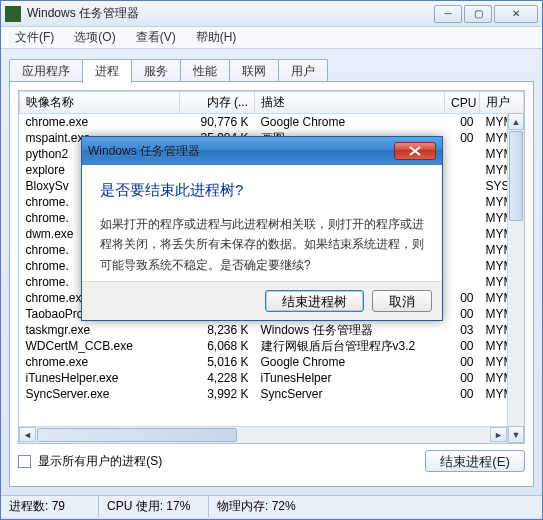 The image size is (543, 520). I want to click on dialog-title: Windows 任务管理器, so click(241, 152).